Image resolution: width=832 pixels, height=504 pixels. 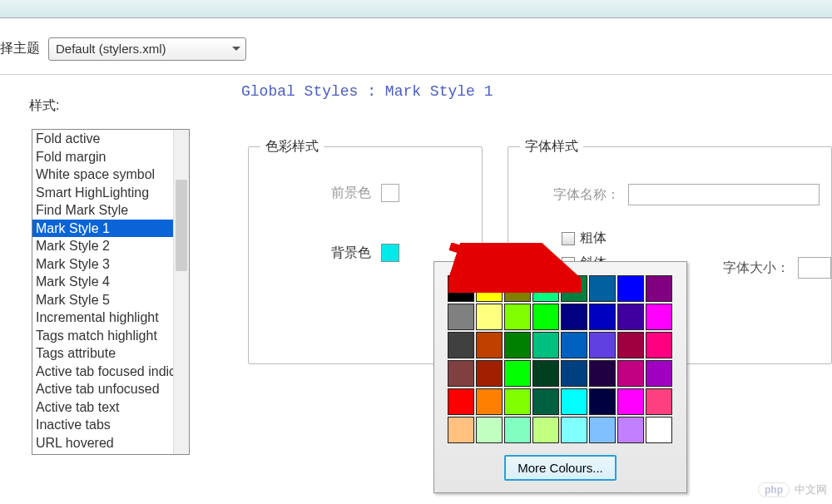 I want to click on bold-checkbox-row: 粗体, so click(x=691, y=238).